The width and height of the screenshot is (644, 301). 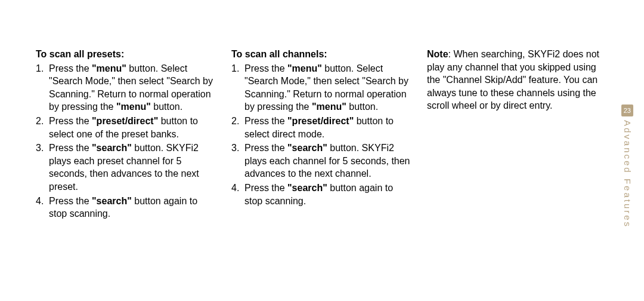 I want to click on note-text: Note: When searching, SKYFi2 does not pl…, so click(x=516, y=80).